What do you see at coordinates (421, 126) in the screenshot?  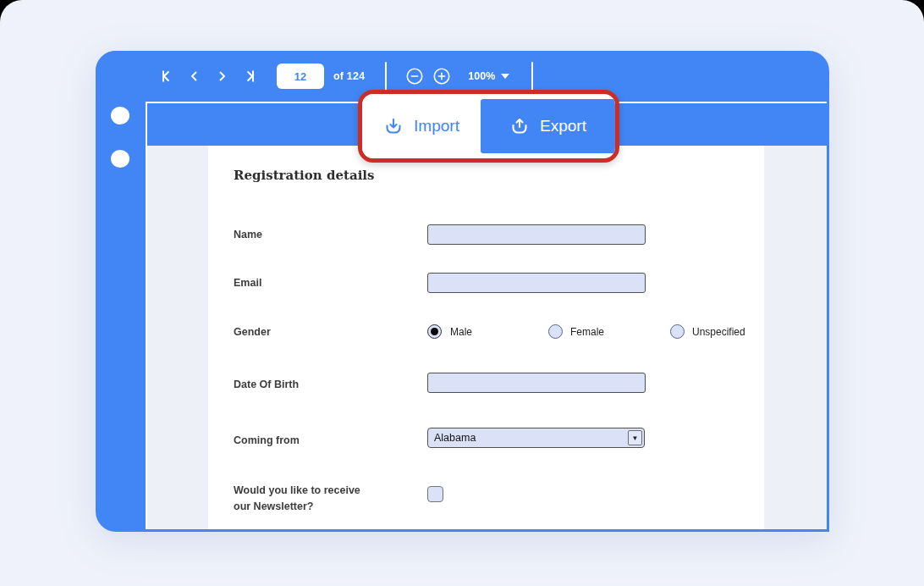 I see `import-button: Import` at bounding box center [421, 126].